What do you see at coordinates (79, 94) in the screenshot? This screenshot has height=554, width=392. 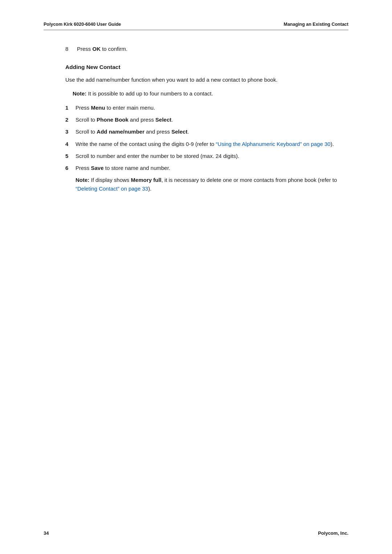 I see `note-1-label: Note:` at bounding box center [79, 94].